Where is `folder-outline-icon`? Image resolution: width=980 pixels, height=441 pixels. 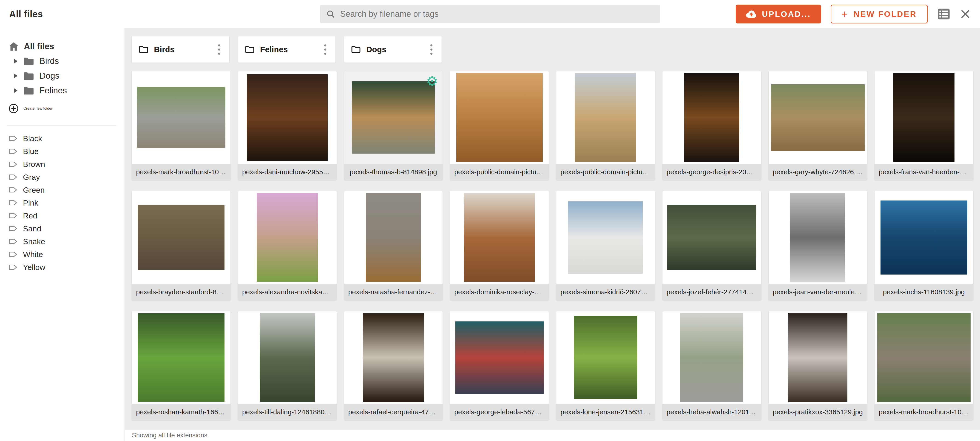 folder-outline-icon is located at coordinates (250, 50).